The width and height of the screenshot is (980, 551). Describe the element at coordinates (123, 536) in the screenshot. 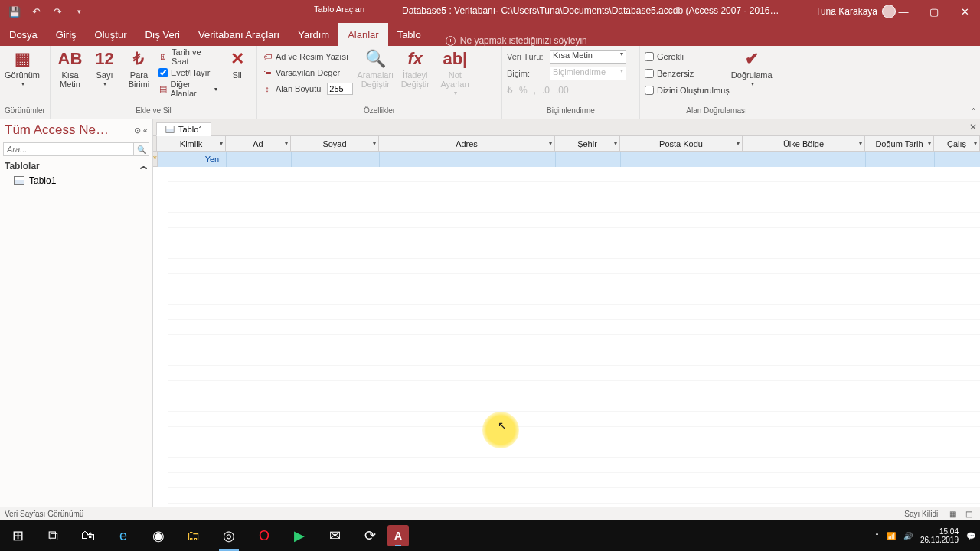

I see `edge-icon: e` at that location.